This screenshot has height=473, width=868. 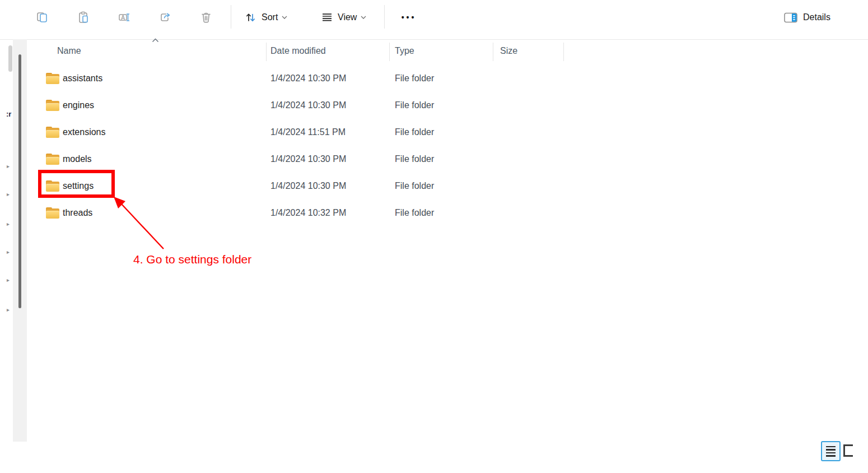 I want to click on thumbnails-view-toggle-icon, so click(x=848, y=451).